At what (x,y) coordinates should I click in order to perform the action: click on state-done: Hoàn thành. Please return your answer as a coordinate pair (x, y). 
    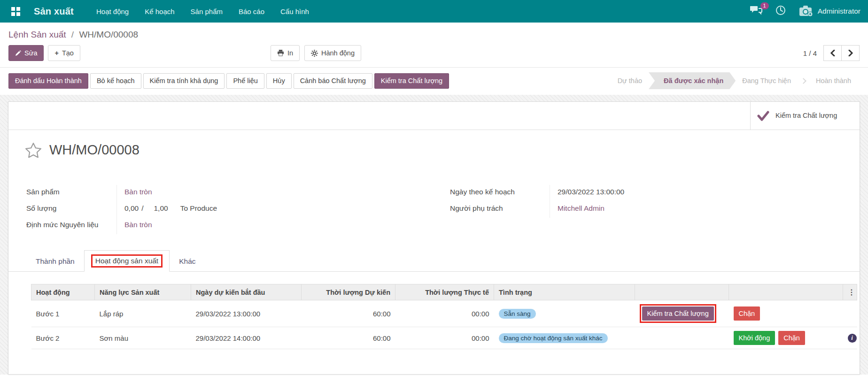
    Looking at the image, I should click on (833, 81).